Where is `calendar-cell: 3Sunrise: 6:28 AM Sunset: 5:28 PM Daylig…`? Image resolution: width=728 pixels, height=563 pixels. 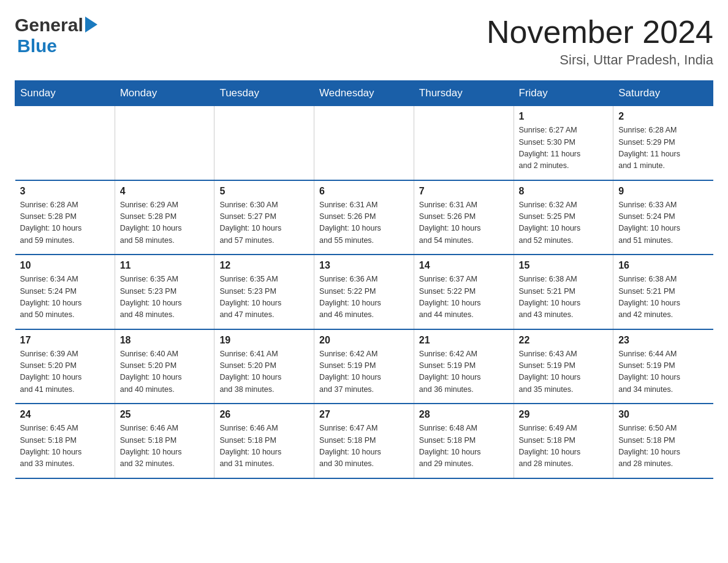 calendar-cell: 3Sunrise: 6:28 AM Sunset: 5:28 PM Daylig… is located at coordinates (65, 218).